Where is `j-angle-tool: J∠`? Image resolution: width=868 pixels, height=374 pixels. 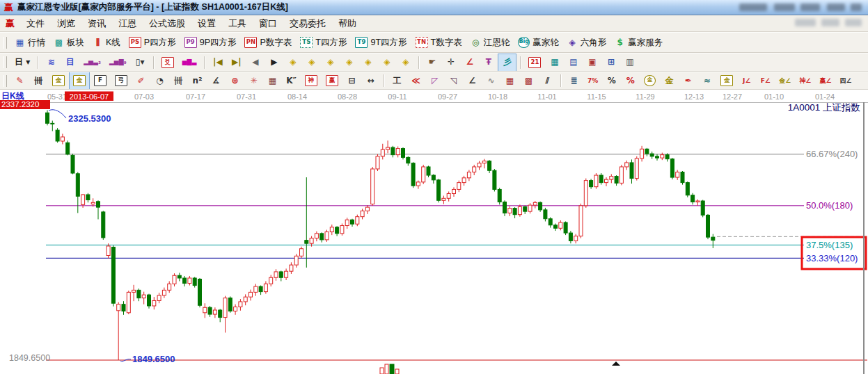
j-angle-tool: J∠ is located at coordinates (746, 81).